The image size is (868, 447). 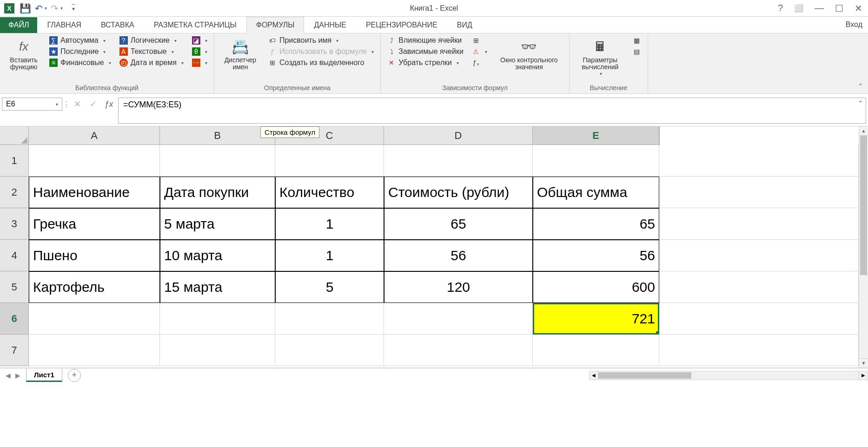 I want to click on tab-view: ВИД, so click(x=465, y=25).